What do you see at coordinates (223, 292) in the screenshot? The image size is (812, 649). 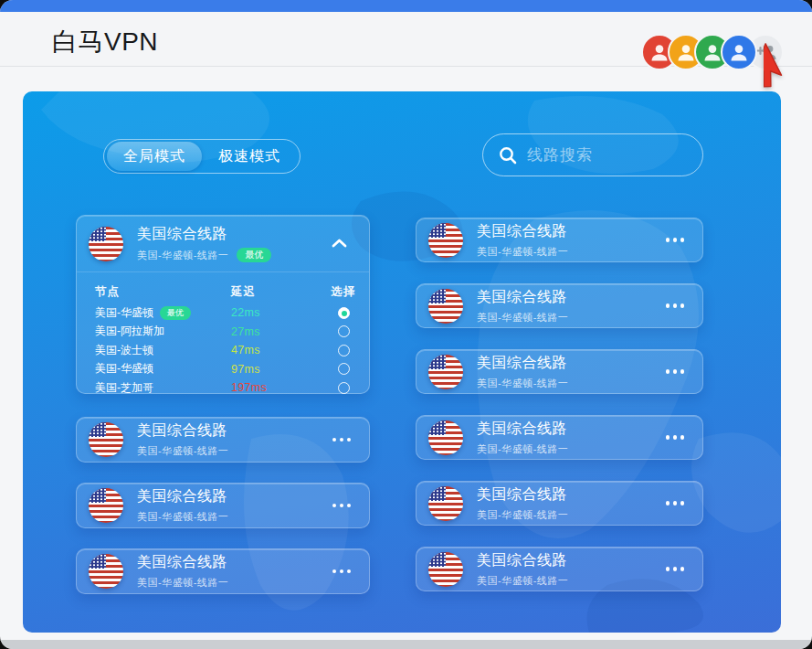 I see `node-table-header: 节点 延迟 选择` at bounding box center [223, 292].